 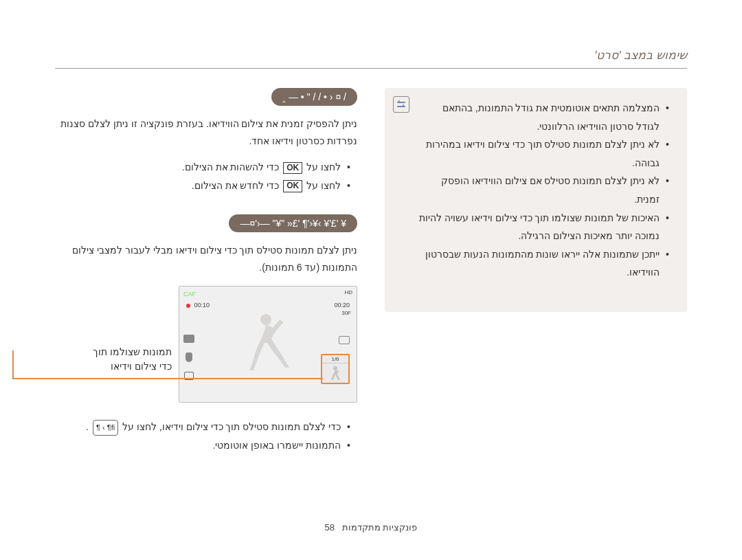 I want to click on record-dot-icon, so click(x=188, y=306).